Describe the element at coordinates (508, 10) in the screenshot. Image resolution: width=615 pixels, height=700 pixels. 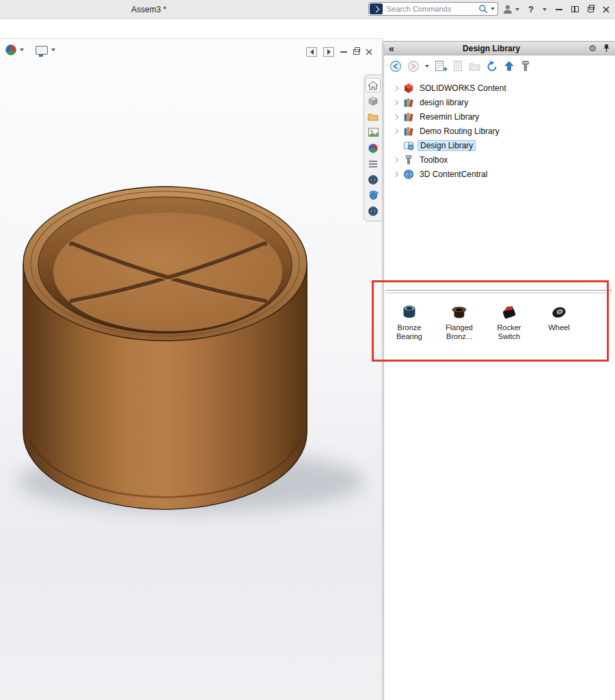
I see `user-icon` at that location.